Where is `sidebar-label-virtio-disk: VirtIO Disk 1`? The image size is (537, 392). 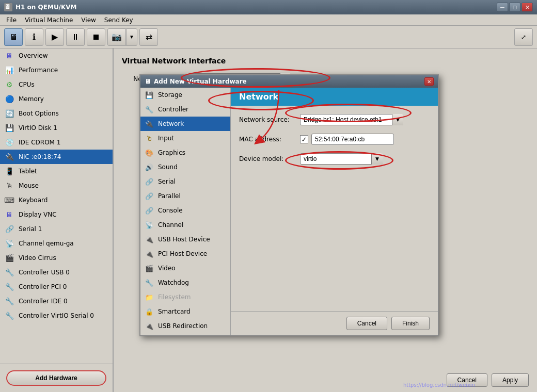 sidebar-label-virtio-disk: VirtIO Disk 1 is located at coordinates (38, 128).